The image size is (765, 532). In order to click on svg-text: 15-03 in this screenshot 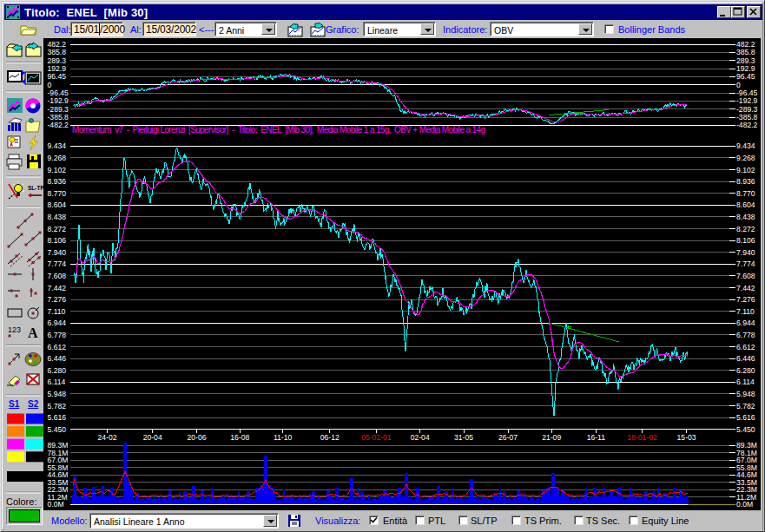, I will do `click(687, 437)`.